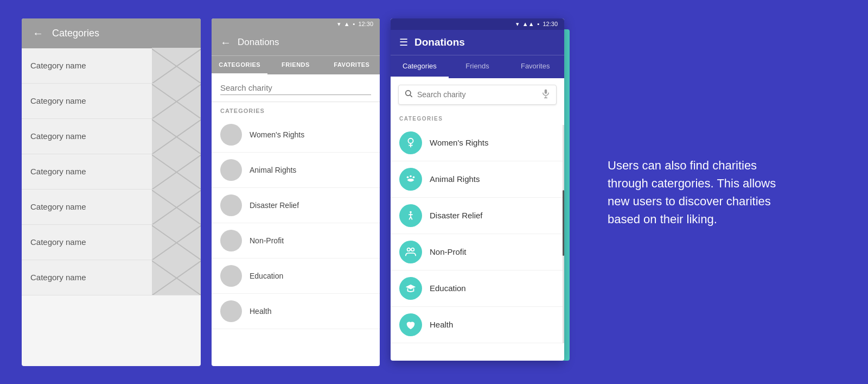 This screenshot has width=868, height=384. What do you see at coordinates (411, 143) in the screenshot?
I see `womens-rights-icon` at bounding box center [411, 143].